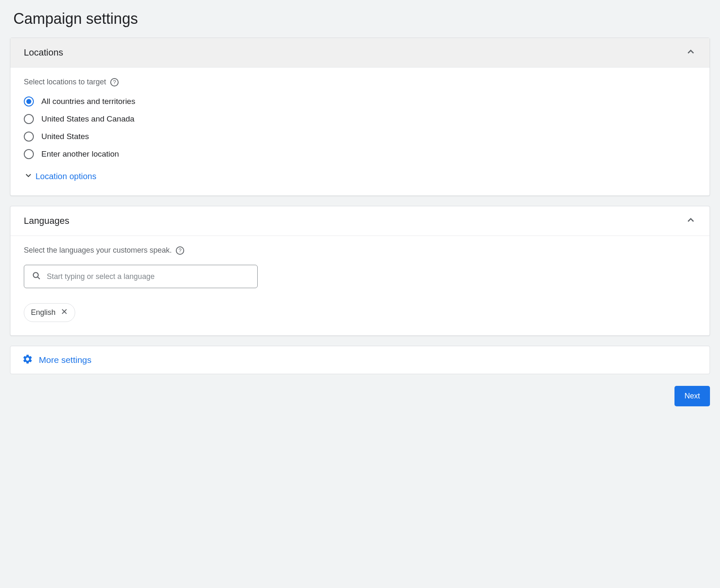 The image size is (720, 588). Describe the element at coordinates (360, 101) in the screenshot. I see `radio-all-countries: All countries and territories` at that location.